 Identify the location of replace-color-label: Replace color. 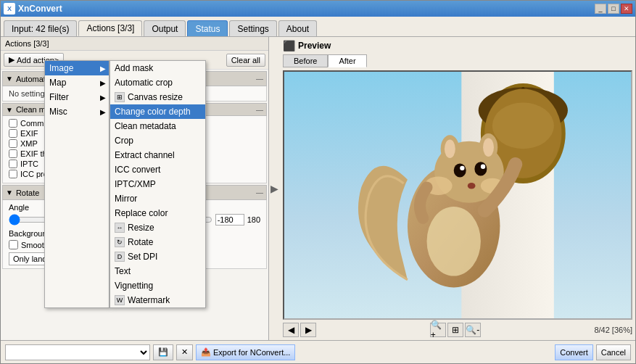
(141, 213).